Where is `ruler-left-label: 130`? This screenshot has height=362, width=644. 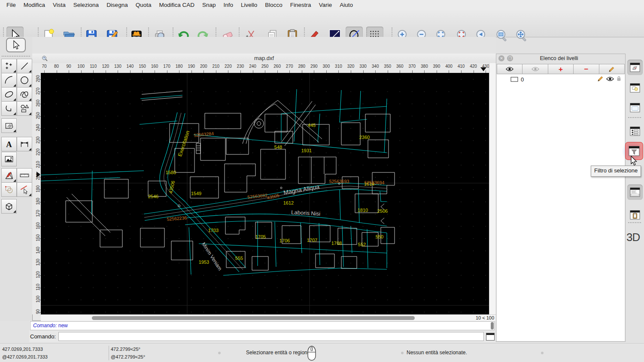
ruler-left-label: 130 is located at coordinates (38, 262).